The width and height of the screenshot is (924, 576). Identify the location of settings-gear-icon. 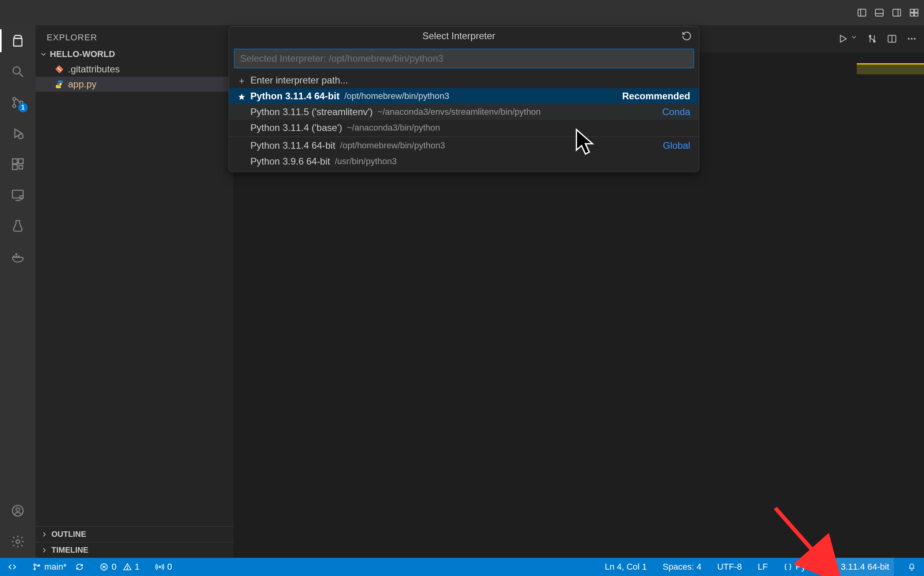
(18, 542).